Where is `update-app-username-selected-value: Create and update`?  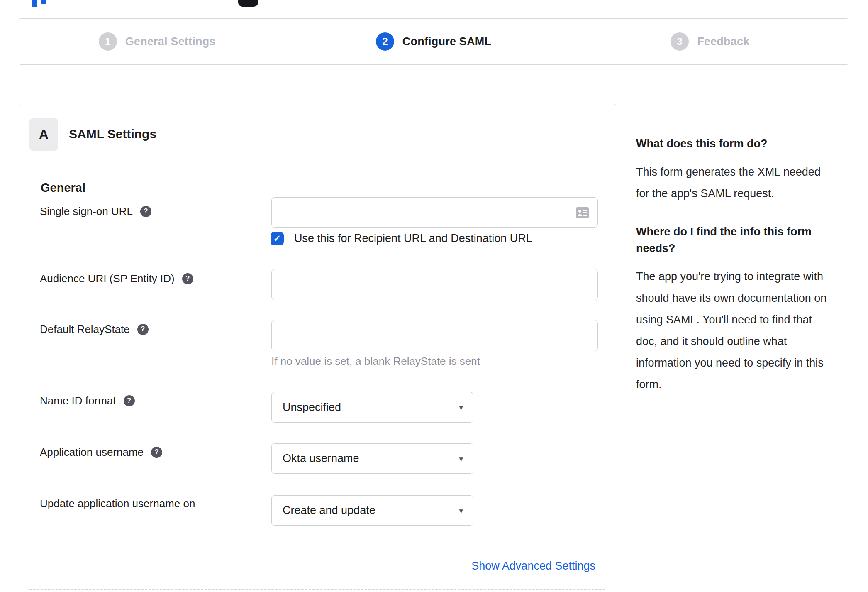 update-app-username-selected-value: Create and update is located at coordinates (329, 511).